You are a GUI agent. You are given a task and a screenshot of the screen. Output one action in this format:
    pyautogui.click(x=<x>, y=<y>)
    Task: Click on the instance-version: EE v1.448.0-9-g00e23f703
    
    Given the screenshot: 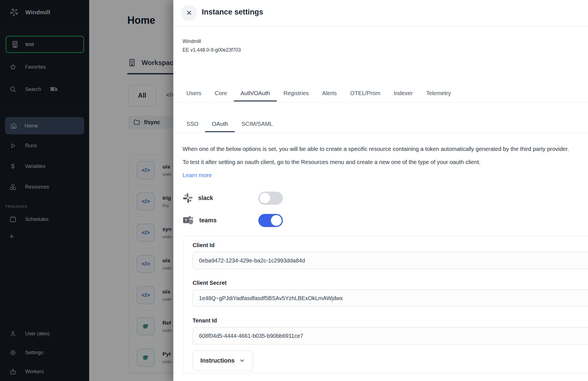 What is the action you would take?
    pyautogui.click(x=212, y=50)
    